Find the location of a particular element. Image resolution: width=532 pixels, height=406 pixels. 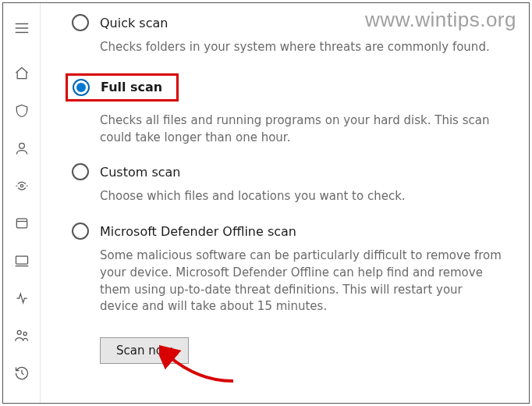

shield-icon is located at coordinates (22, 111).